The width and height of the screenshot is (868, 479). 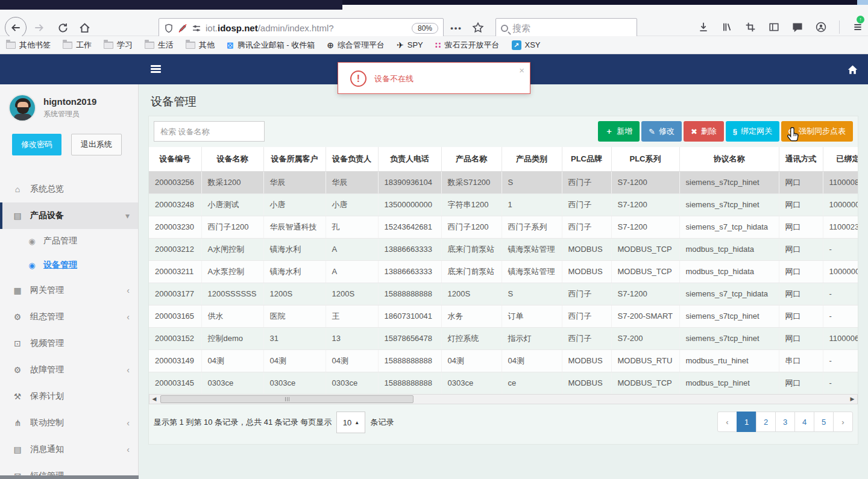 What do you see at coordinates (69, 396) in the screenshot?
I see `sidebar-item: ⚒保养计划` at bounding box center [69, 396].